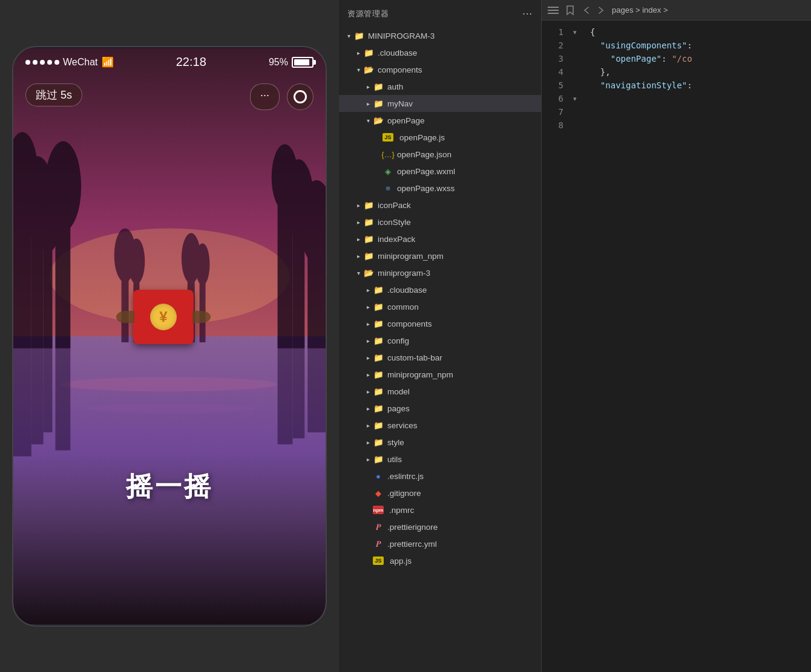 The image size is (811, 672). I want to click on openPage-label: openPage, so click(406, 121).